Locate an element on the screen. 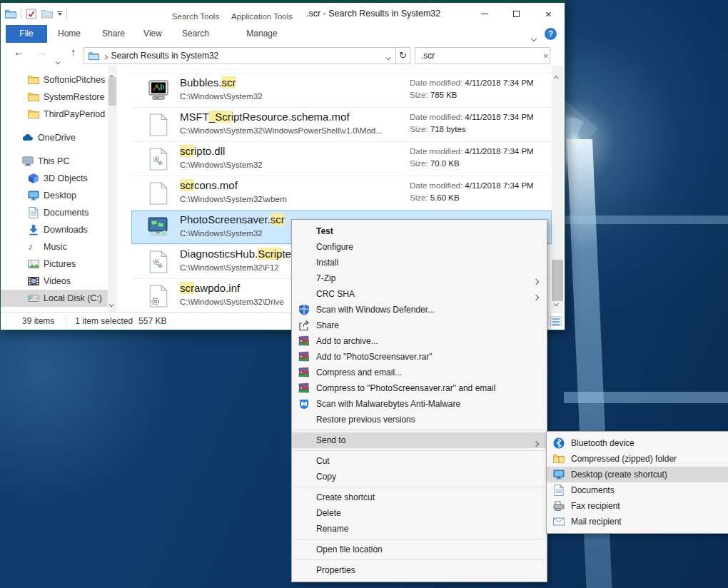  context-menu-item-install: Install is located at coordinates (420, 263).